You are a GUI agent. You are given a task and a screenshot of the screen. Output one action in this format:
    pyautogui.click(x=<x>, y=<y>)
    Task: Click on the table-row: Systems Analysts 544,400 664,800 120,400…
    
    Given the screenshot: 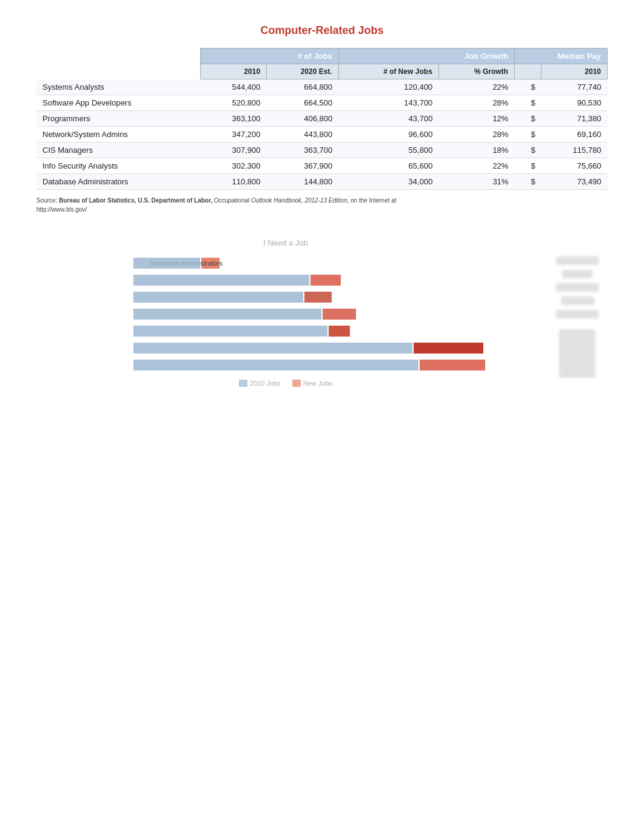 What is the action you would take?
    pyautogui.click(x=322, y=87)
    